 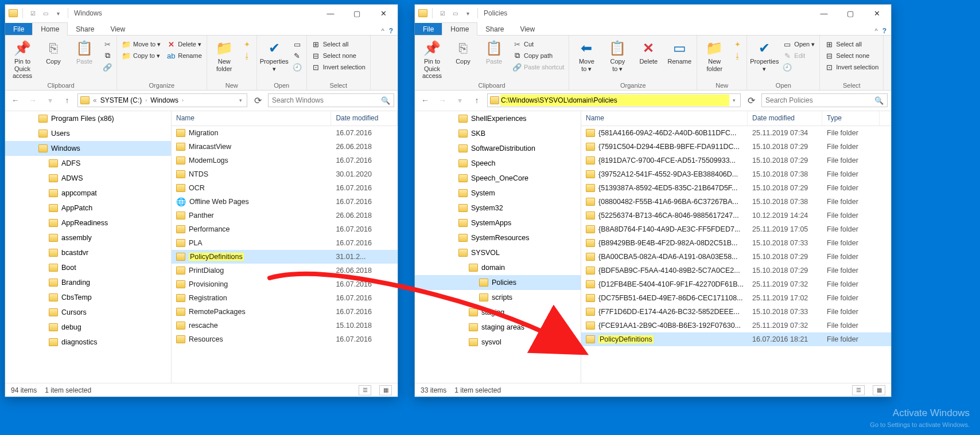 What do you see at coordinates (285, 229) in the screenshot?
I see `list-item: Performance16.07.2016` at bounding box center [285, 229].